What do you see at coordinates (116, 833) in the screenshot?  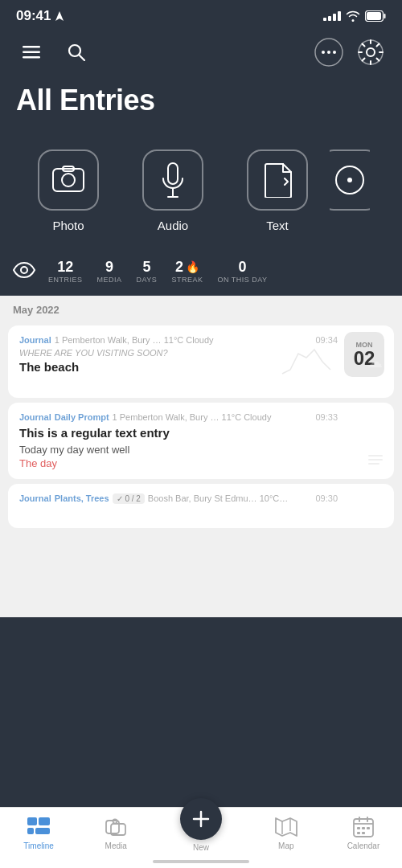 I see `nav-media: Media` at bounding box center [116, 833].